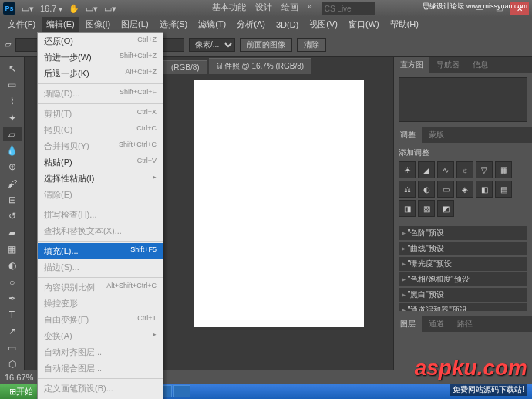 The width and height of the screenshot is (532, 399). I want to click on threshold-icon: ◨, so click(407, 208).